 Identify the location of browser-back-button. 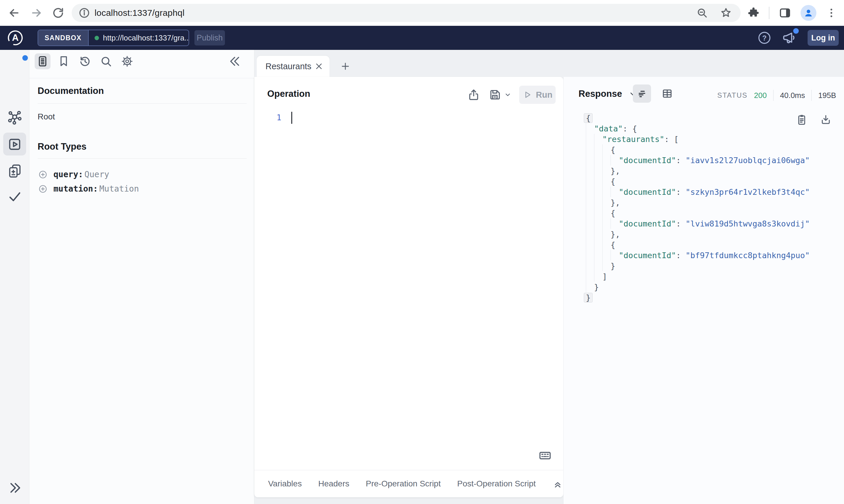
(14, 13).